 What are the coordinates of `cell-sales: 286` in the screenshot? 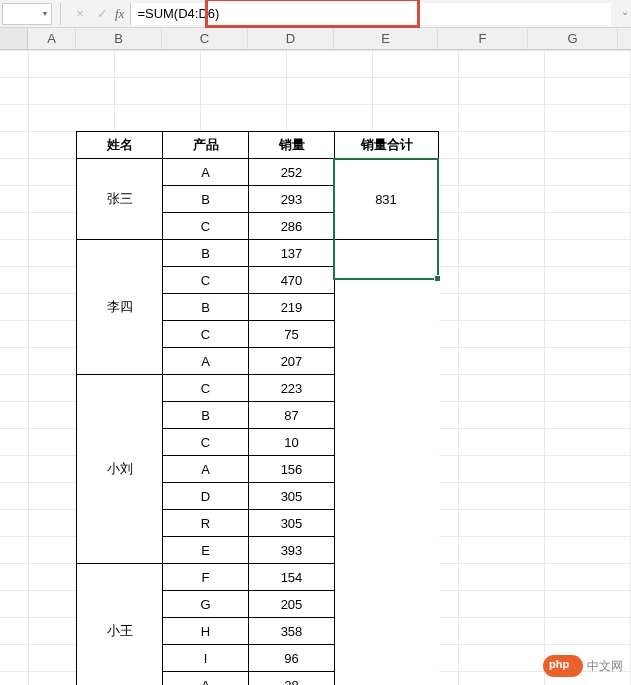 It's located at (292, 226).